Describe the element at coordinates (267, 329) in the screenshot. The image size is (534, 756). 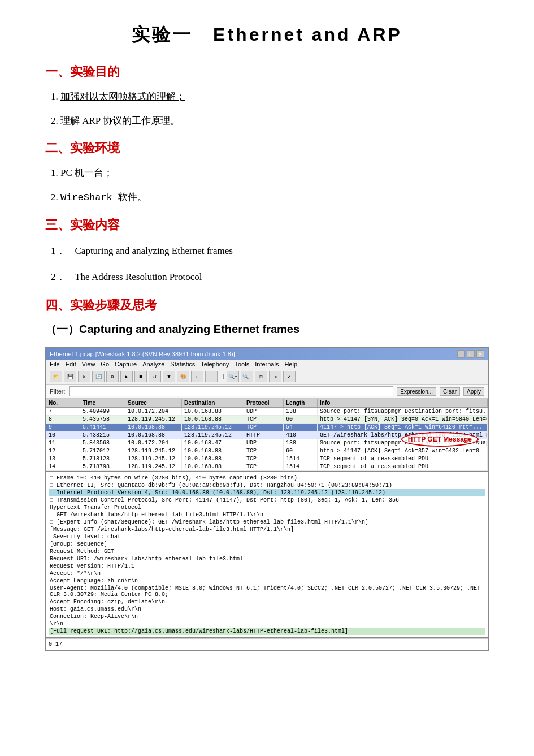
I see `subsection-1-heading: （一）Capturing and analyzing Ethernet fram…` at that location.